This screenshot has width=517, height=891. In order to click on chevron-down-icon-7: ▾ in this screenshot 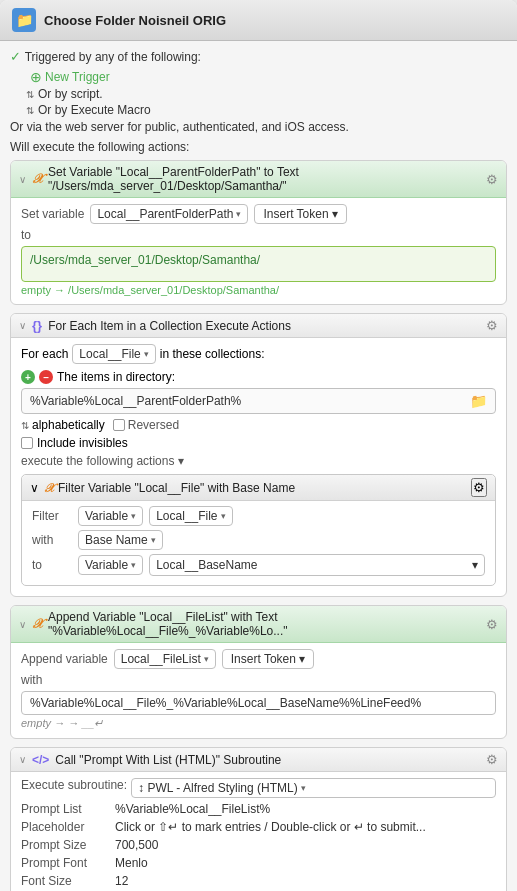, I will do `click(475, 565)`.